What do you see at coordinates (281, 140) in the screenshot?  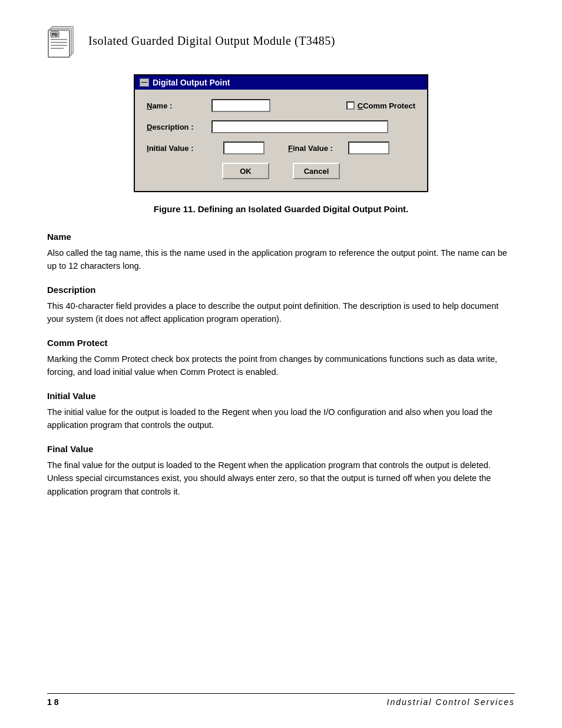 I see `dialog-body: Name : CComm Protect Description :` at bounding box center [281, 140].